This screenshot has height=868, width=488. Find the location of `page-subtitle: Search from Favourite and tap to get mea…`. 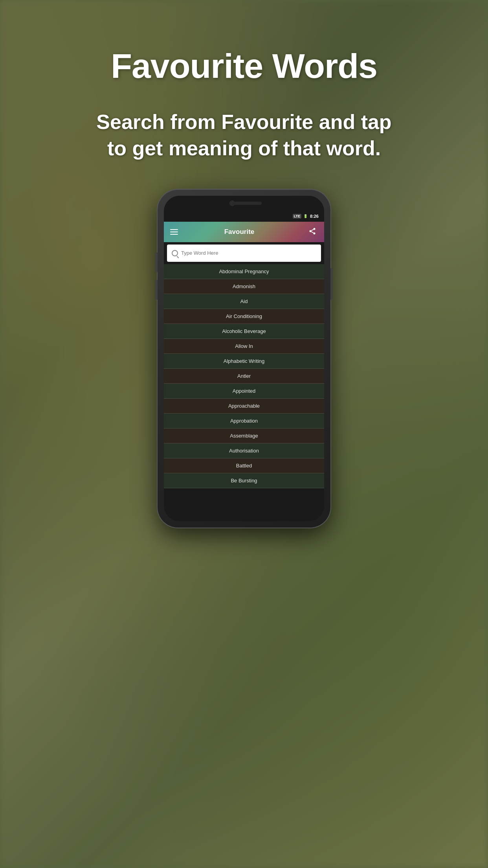

page-subtitle: Search from Favourite and tap to get mea… is located at coordinates (244, 135).